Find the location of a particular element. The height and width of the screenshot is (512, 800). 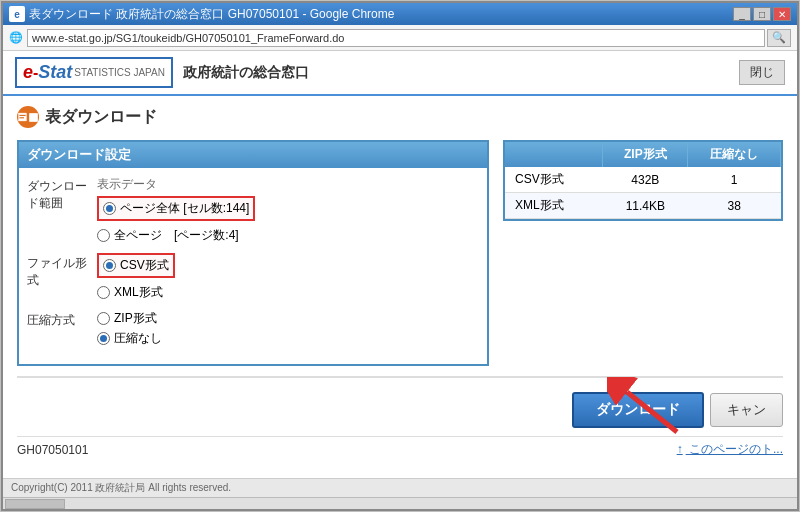

scrollbar-thumb is located at coordinates (35, 504).